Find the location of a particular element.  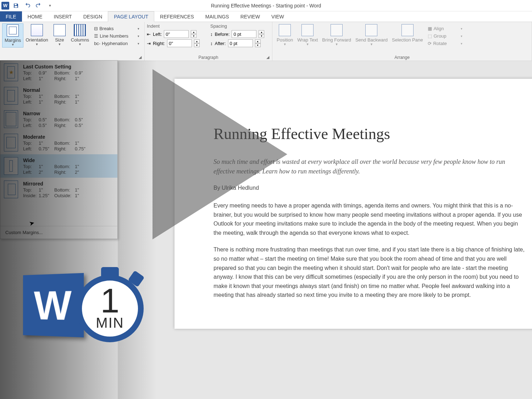

document-title: Running Effective Meetings is located at coordinates (370, 134).